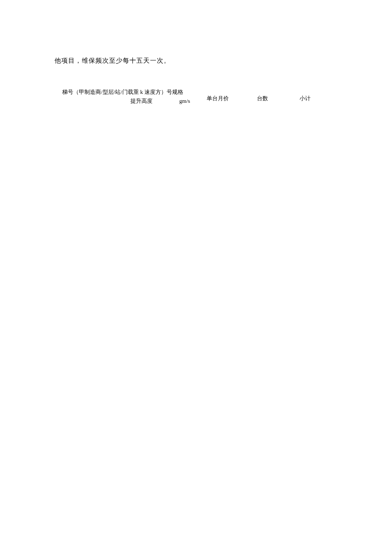 Image resolution: width=392 pixels, height=555 pixels. I want to click on column-header-subtotal: 小计, so click(305, 97).